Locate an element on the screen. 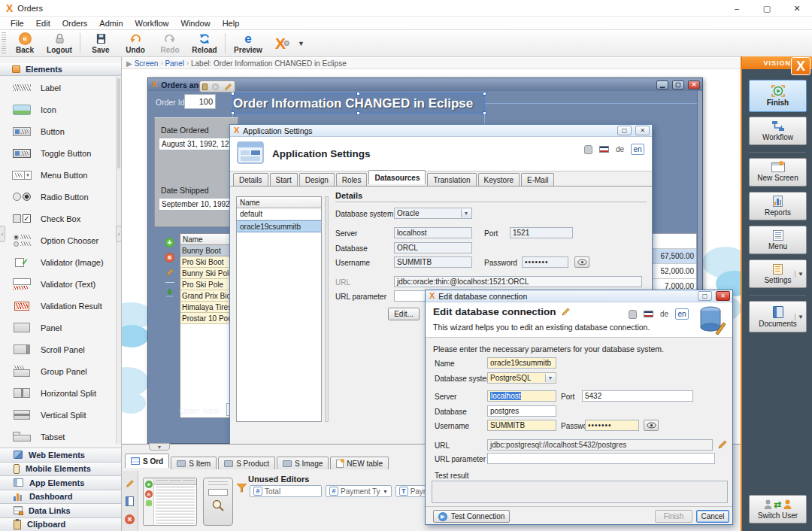 The image size is (812, 531). menu-workflow: Workflow is located at coordinates (152, 23).